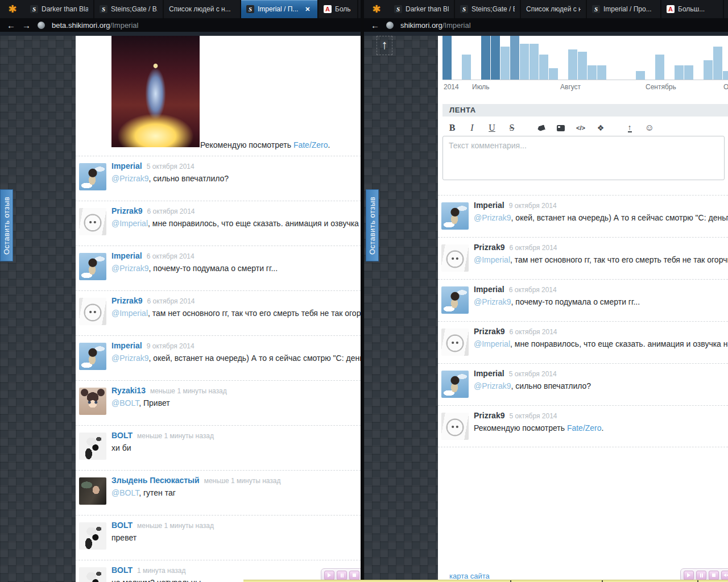 The image size is (728, 582). What do you see at coordinates (624, 9) in the screenshot?
I see `browser-tab-imperial-про-: SImperial / Про...` at bounding box center [624, 9].